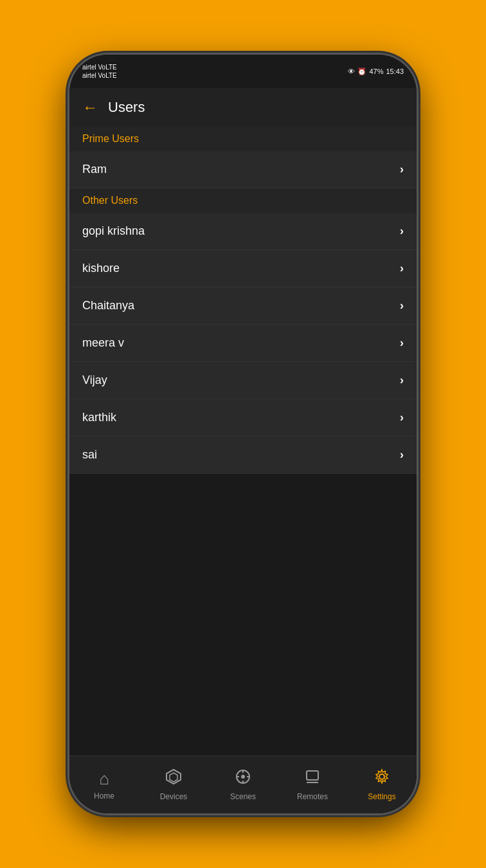  What do you see at coordinates (382, 797) in the screenshot?
I see `settings-label: Settings` at bounding box center [382, 797].